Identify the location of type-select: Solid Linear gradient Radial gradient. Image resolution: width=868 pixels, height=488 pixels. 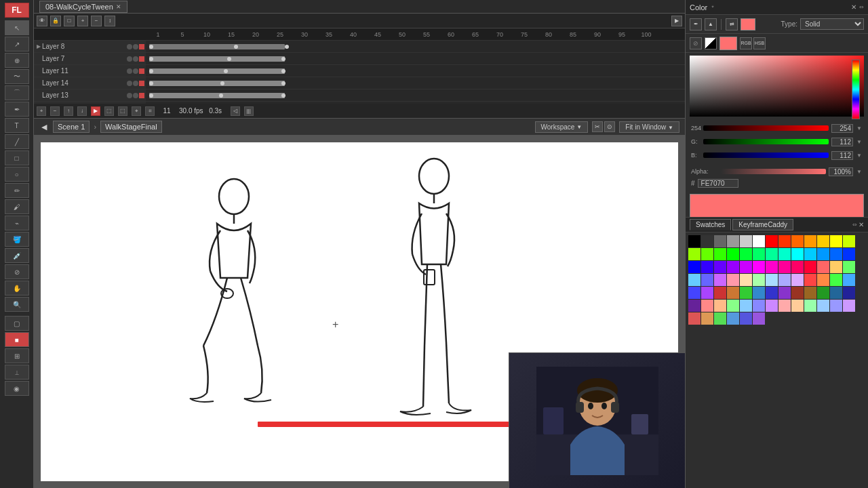
(832, 24).